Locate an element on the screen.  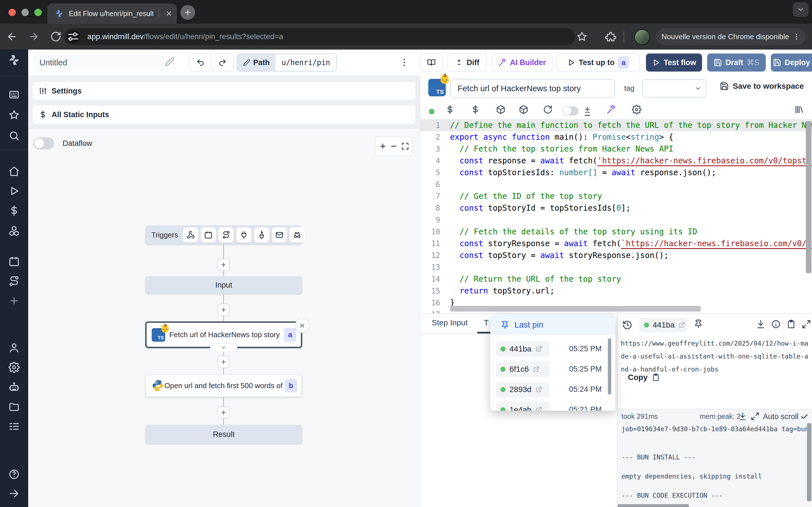
chrome-update-button: Nouvelle version de Chrome disponible is located at coordinates (731, 37).